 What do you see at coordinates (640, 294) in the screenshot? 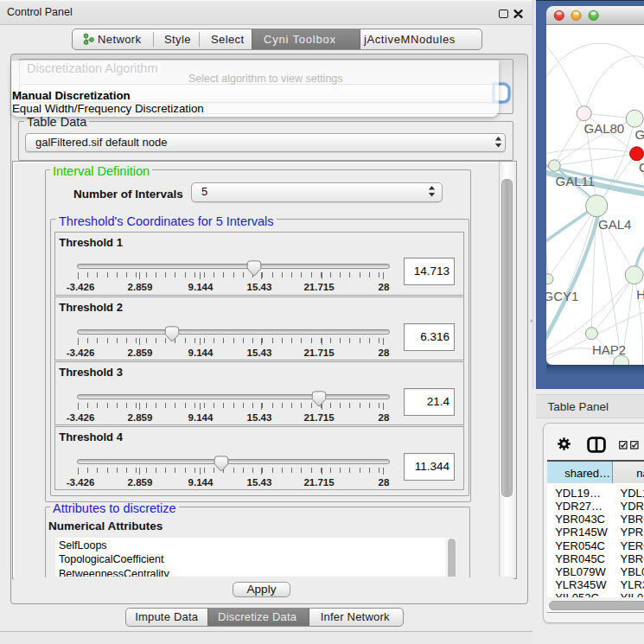
I see `svg-text: H` at bounding box center [640, 294].